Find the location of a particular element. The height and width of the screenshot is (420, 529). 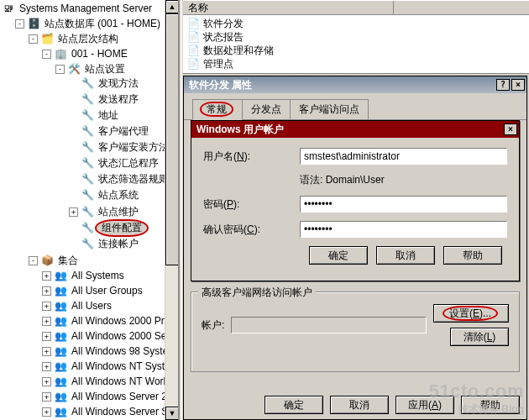

tree-label: 站点设置 is located at coordinates (105, 69).